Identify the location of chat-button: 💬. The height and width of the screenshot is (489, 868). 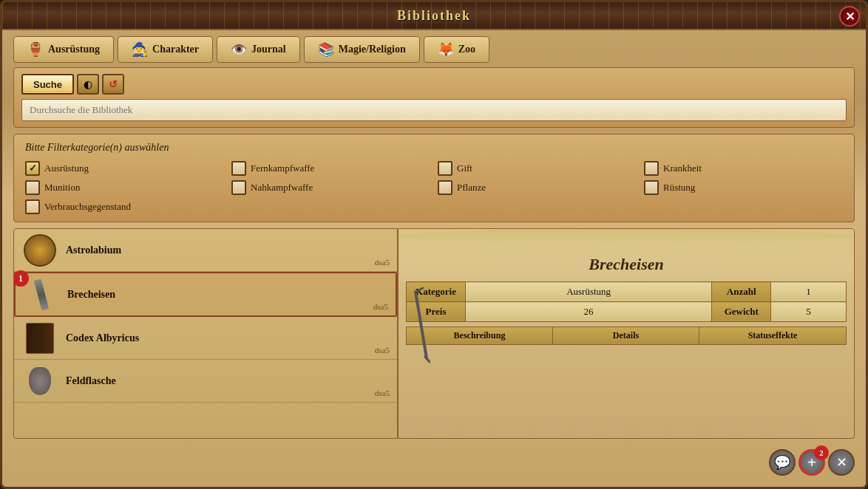
(782, 462).